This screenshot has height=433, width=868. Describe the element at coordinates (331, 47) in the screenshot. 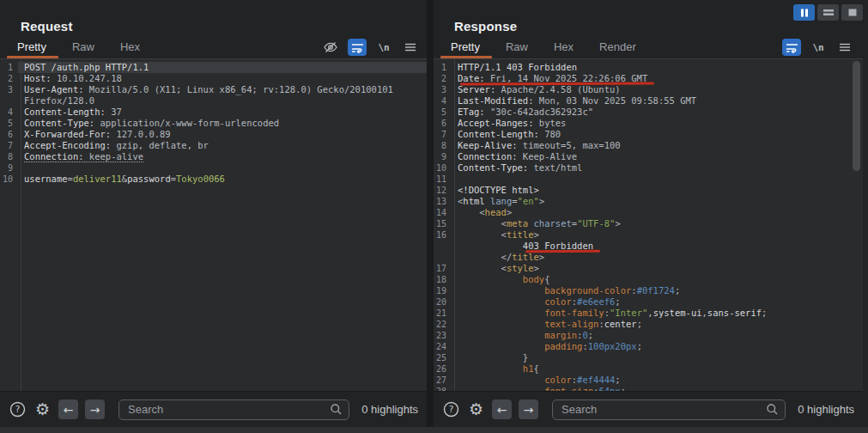

I see `eye-off-icon` at that location.